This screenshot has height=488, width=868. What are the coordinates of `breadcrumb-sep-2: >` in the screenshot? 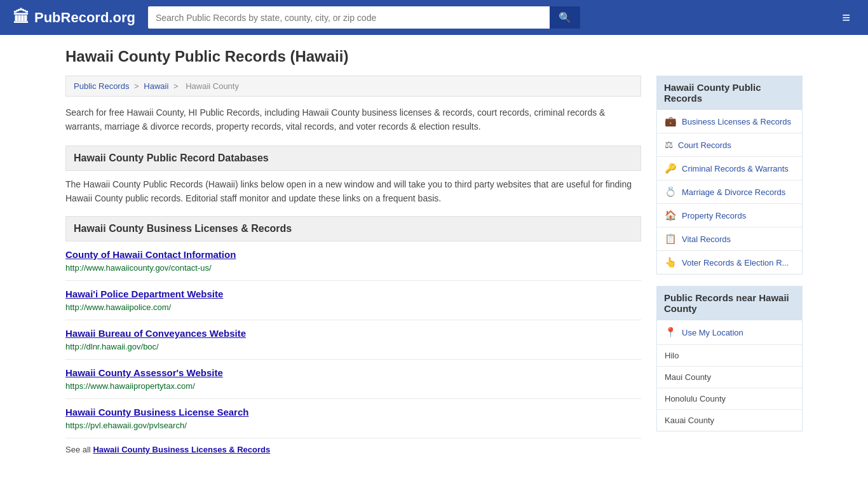 It's located at (177, 86).